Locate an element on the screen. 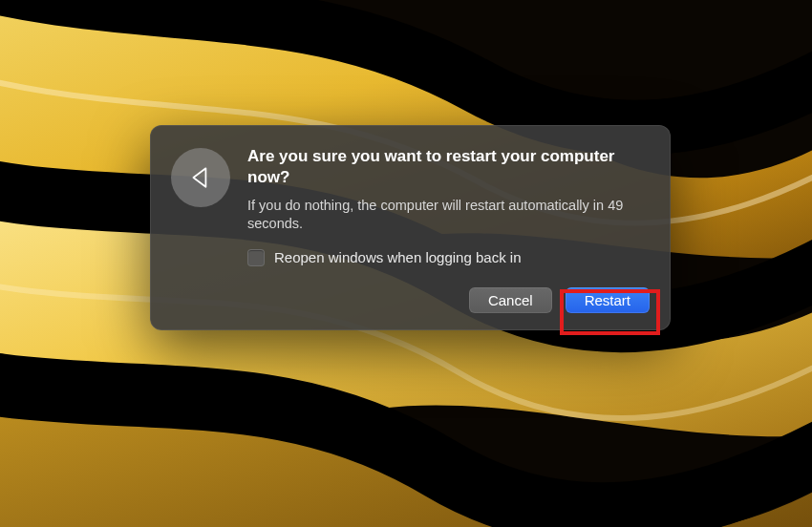  cancel-button: Cancel is located at coordinates (510, 300).